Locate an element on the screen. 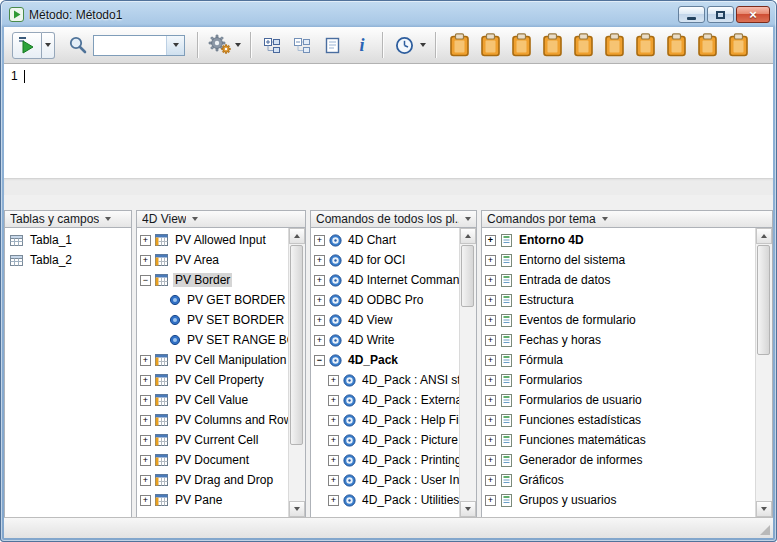 The image size is (777, 542). tree-item: +Entorno 4D is located at coordinates (627, 240).